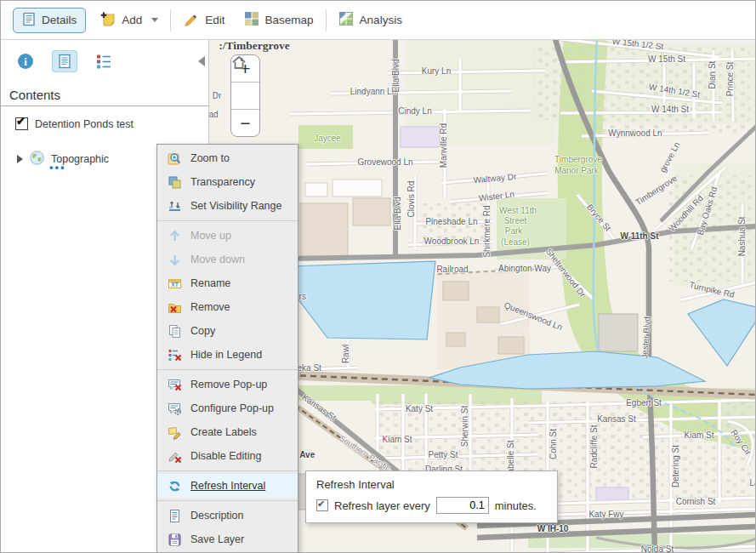  Describe the element at coordinates (175, 332) in the screenshot. I see `copy-icon` at that location.